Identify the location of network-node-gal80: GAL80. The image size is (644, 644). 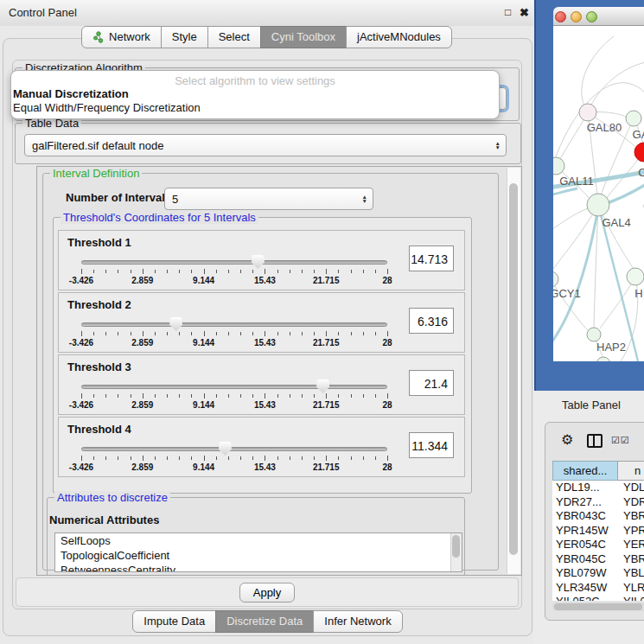
(600, 119).